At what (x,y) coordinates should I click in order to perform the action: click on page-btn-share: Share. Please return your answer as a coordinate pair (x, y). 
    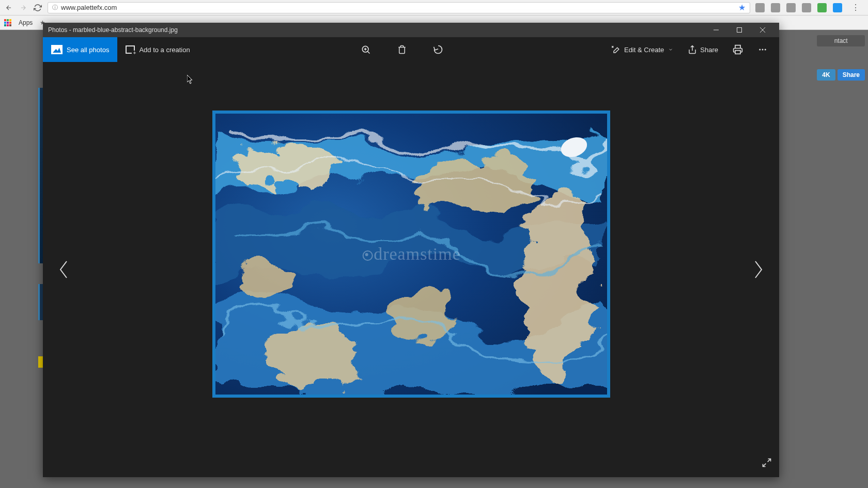
    Looking at the image, I should click on (851, 75).